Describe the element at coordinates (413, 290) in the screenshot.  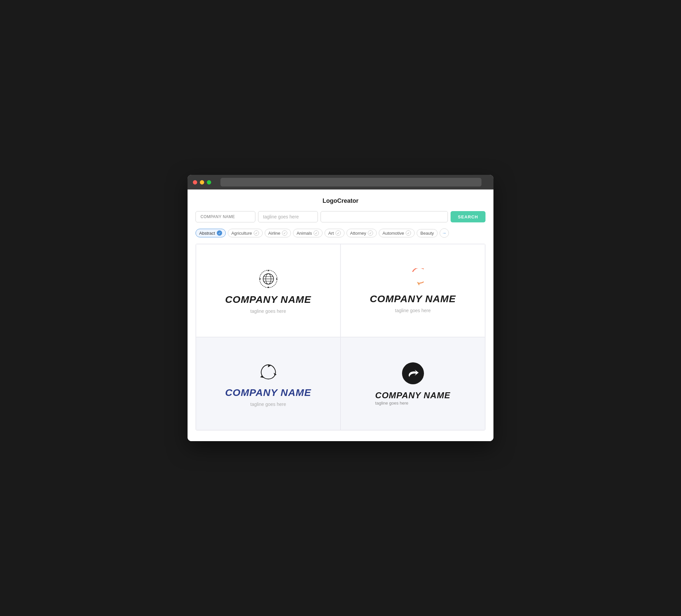
I see `logo-card-2: COMPANY NAME tagline goes here` at that location.